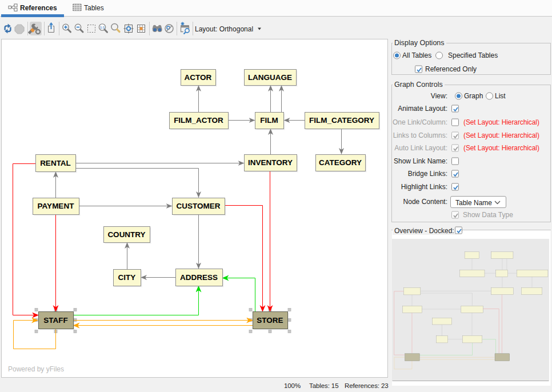 This screenshot has width=552, height=392. I want to click on svg-text: RENTAL, so click(55, 163).